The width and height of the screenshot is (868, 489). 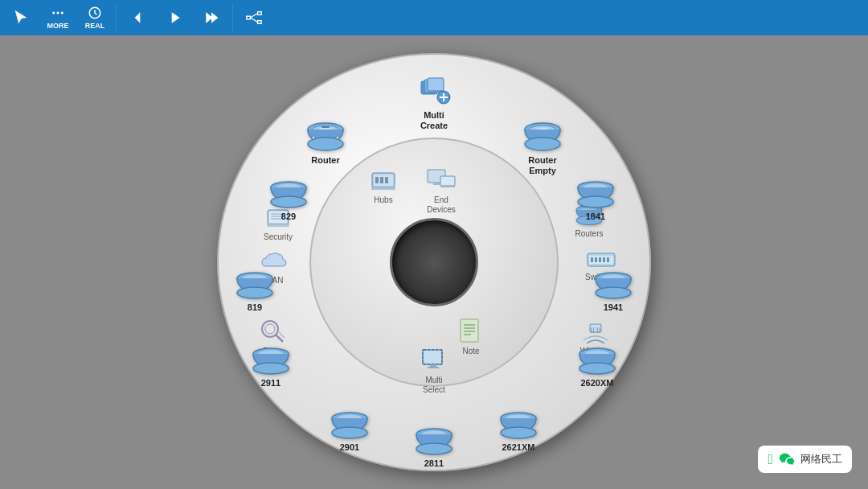 I want to click on 1941-item: 1941, so click(x=613, y=291).